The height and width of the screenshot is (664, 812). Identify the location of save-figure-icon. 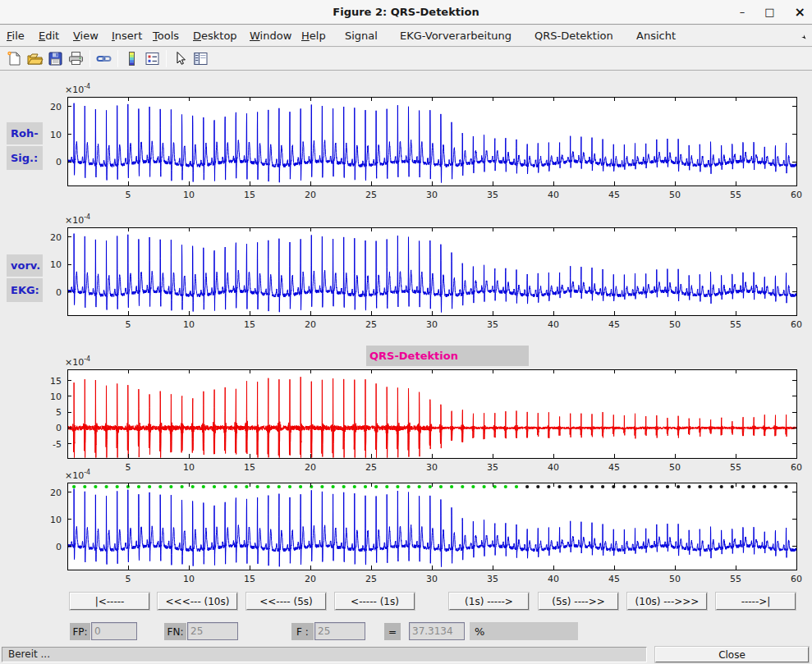
(56, 59).